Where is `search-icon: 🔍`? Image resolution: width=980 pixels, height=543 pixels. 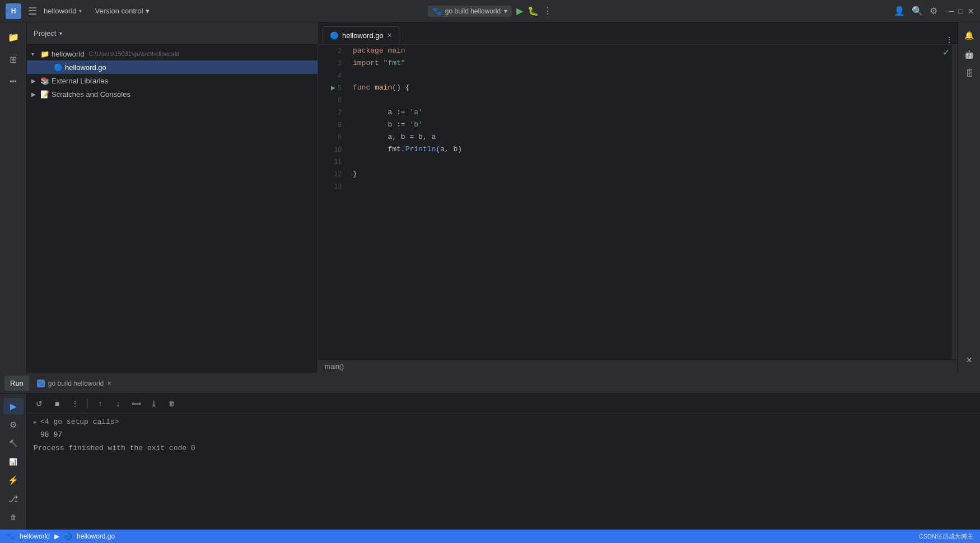
search-icon: 🔍 is located at coordinates (917, 11).